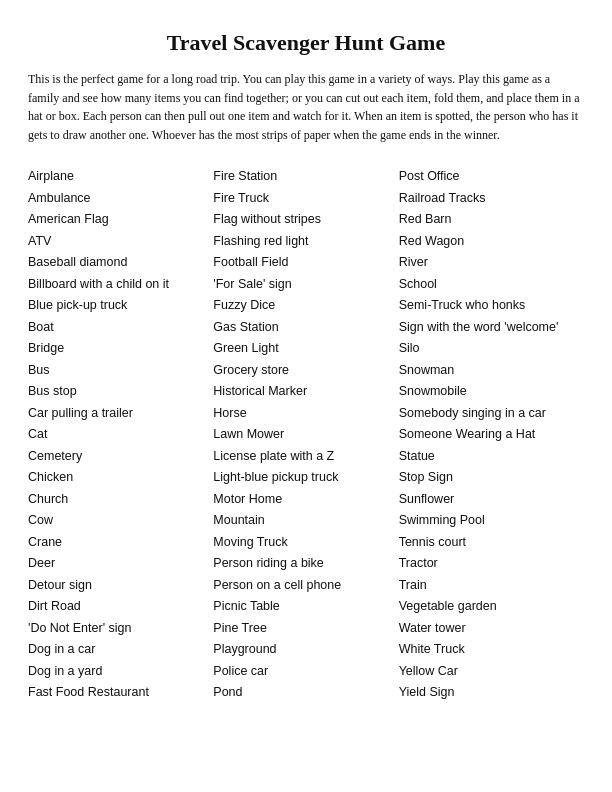  Describe the element at coordinates (306, 177) in the screenshot. I see `list-item: Fire Station` at that location.